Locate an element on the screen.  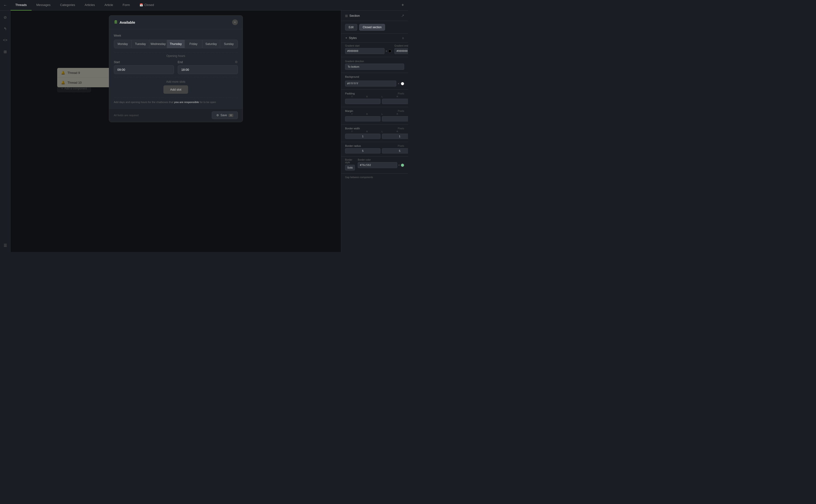
background-color-dot is located at coordinates (402, 84).